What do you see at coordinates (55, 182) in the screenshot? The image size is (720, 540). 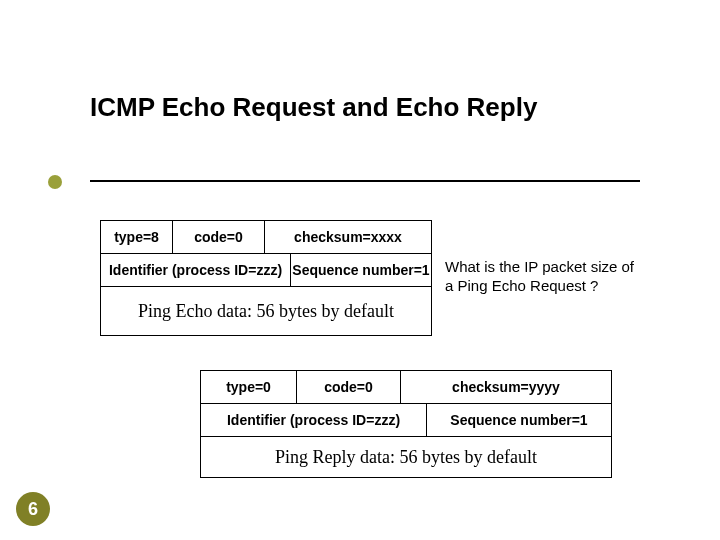 I see `bullet-icon` at bounding box center [55, 182].